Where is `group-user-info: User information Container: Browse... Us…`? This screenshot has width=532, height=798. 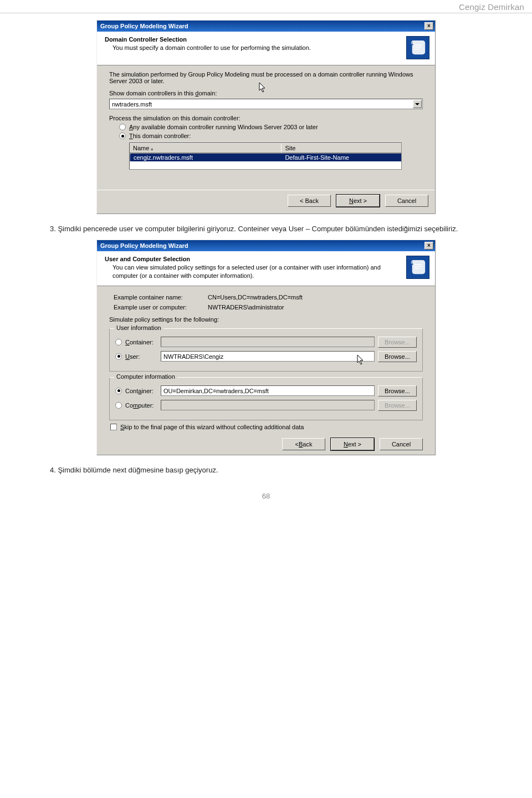
group-user-info: User information Container: Browse... Us… is located at coordinates (266, 350).